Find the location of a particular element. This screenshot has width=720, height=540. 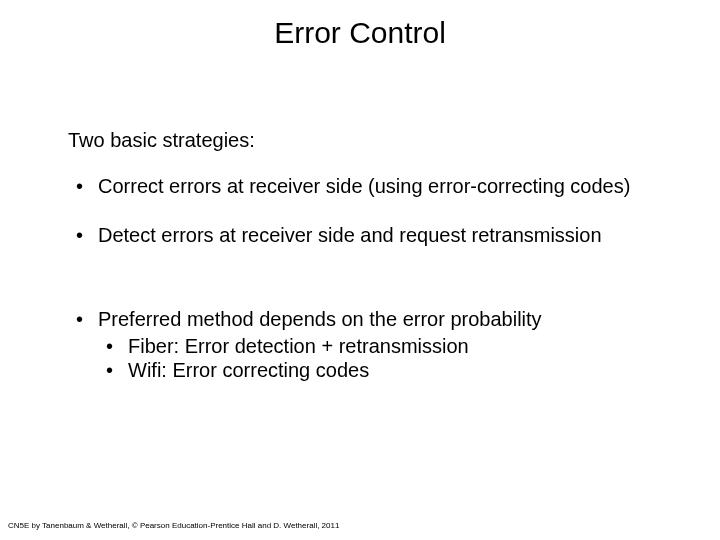

sub-bullet-text: Wifi: Error correcting codes is located at coordinates (248, 370).